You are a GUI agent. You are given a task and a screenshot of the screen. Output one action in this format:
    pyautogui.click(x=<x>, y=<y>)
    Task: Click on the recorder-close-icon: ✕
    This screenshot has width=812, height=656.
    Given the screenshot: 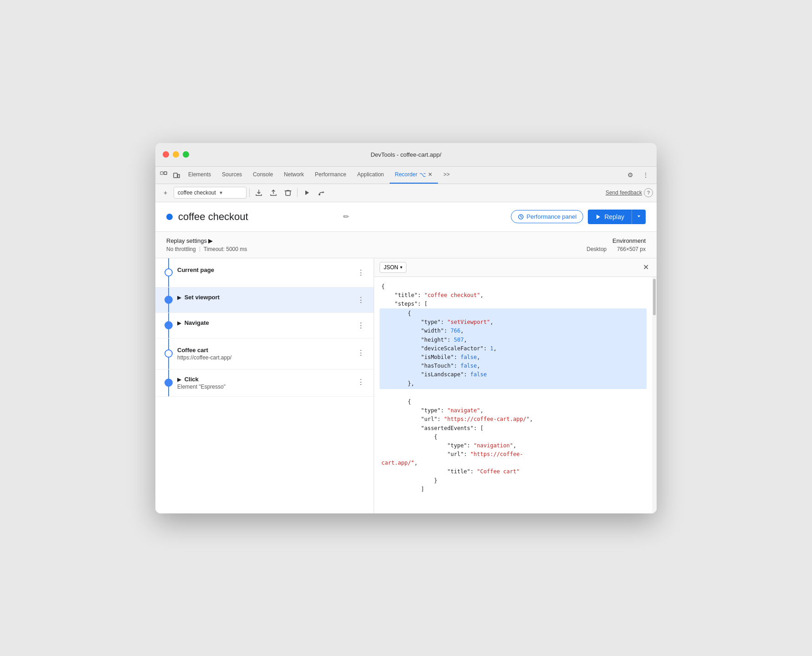 What is the action you would take?
    pyautogui.click(x=430, y=174)
    